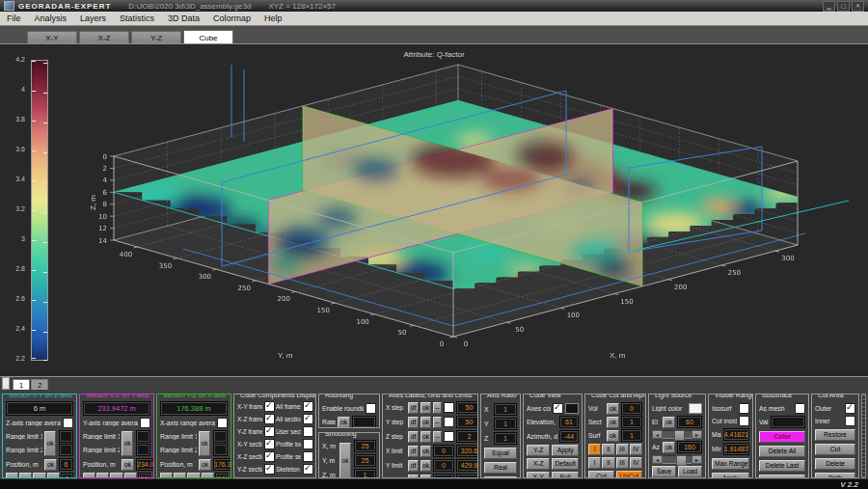  Describe the element at coordinates (851, 421) in the screenshot. I see `inner-checkbox` at that location.